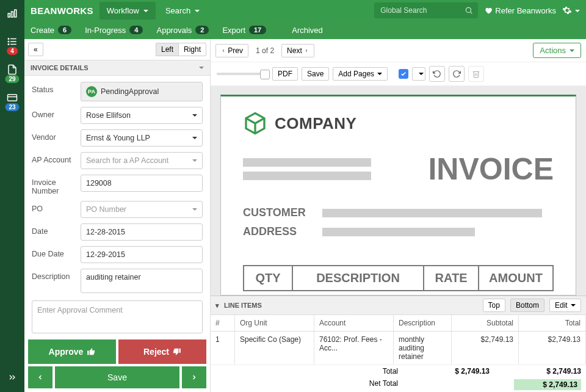 The image size is (586, 392). I want to click on subnav-create: Create6, so click(51, 31).